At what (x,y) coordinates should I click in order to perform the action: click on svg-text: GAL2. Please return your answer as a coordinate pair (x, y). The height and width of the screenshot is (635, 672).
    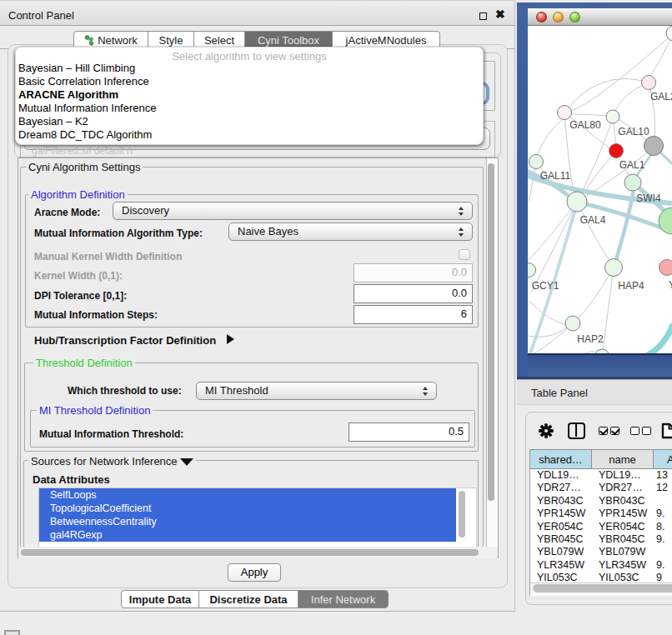
    Looking at the image, I should click on (661, 97).